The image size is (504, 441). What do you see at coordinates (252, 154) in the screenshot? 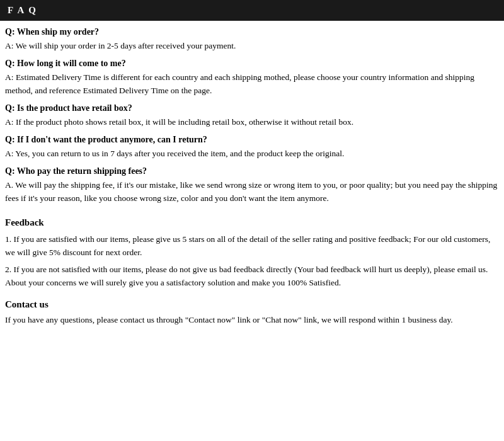
I see `faq-answer-4: A: Yes, you can return to us in 7 days a…` at bounding box center [252, 154].